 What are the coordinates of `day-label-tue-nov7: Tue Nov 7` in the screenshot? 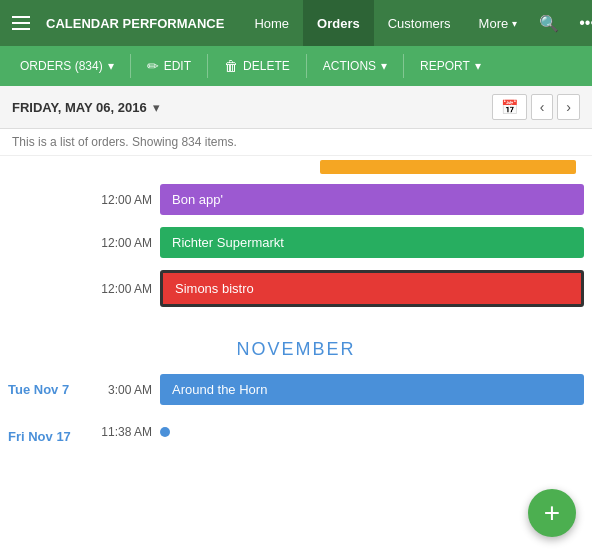 It's located at (48, 390).